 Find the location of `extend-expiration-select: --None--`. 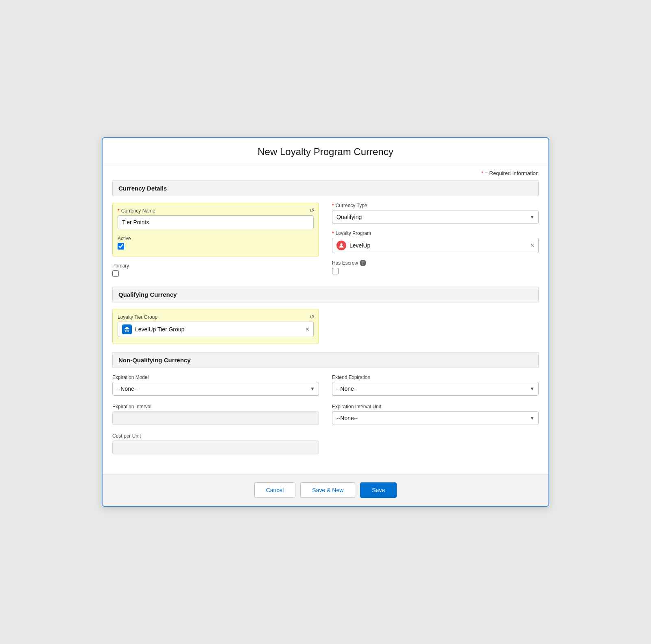

extend-expiration-select: --None-- is located at coordinates (435, 389).